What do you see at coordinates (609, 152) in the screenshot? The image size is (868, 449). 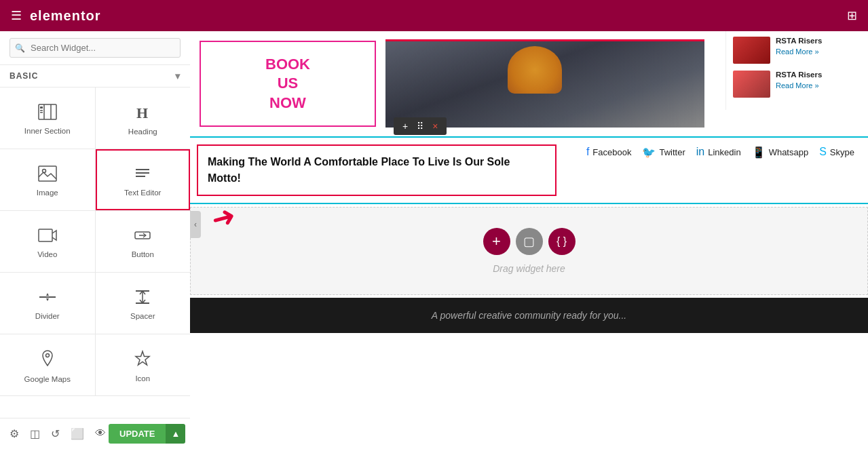 I see `social-item-facebook: f Facebook` at bounding box center [609, 152].